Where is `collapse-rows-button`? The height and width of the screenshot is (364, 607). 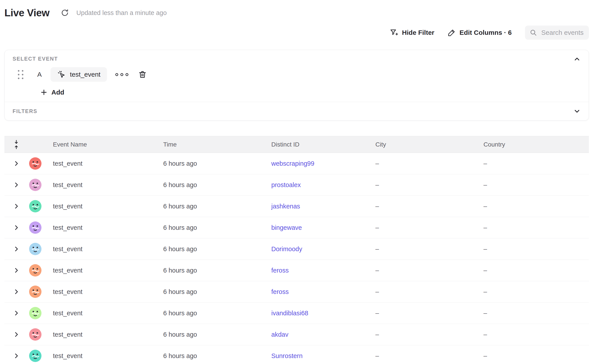 collapse-rows-button is located at coordinates (14, 145).